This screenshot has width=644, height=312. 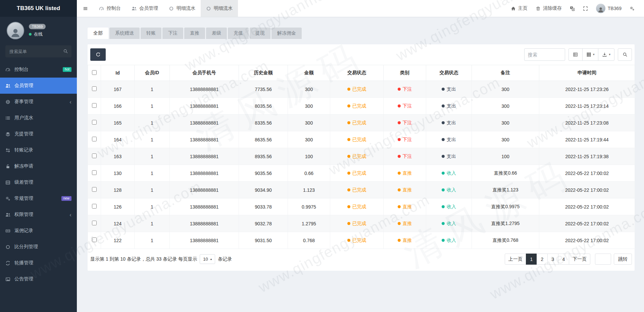 I want to click on loop-icon, so click(x=8, y=263).